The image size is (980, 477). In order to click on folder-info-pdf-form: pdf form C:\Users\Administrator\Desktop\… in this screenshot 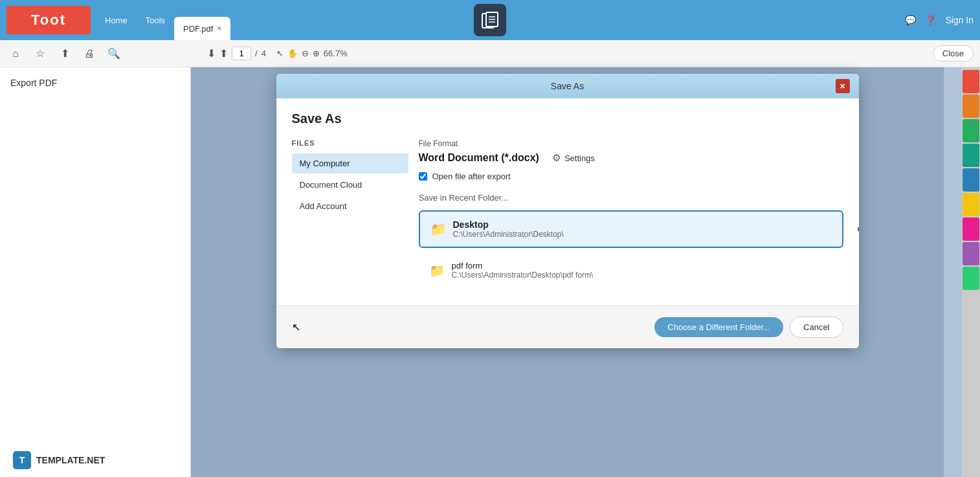, I will do `click(523, 271)`.